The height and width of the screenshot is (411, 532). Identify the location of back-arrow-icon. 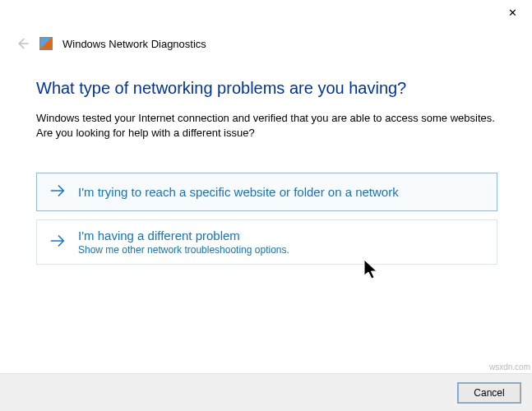
(22, 44).